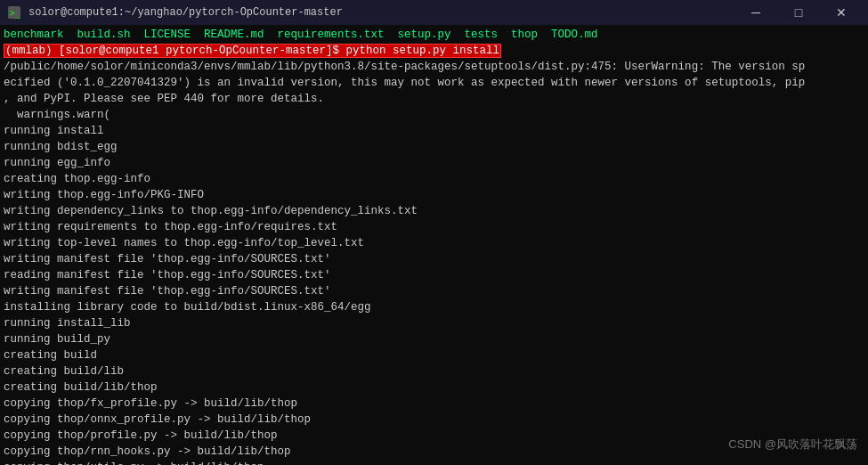 This screenshot has width=868, height=465. Describe the element at coordinates (434, 211) in the screenshot. I see `terminal-line: writing dependency_links to thop.egg-inf…` at that location.